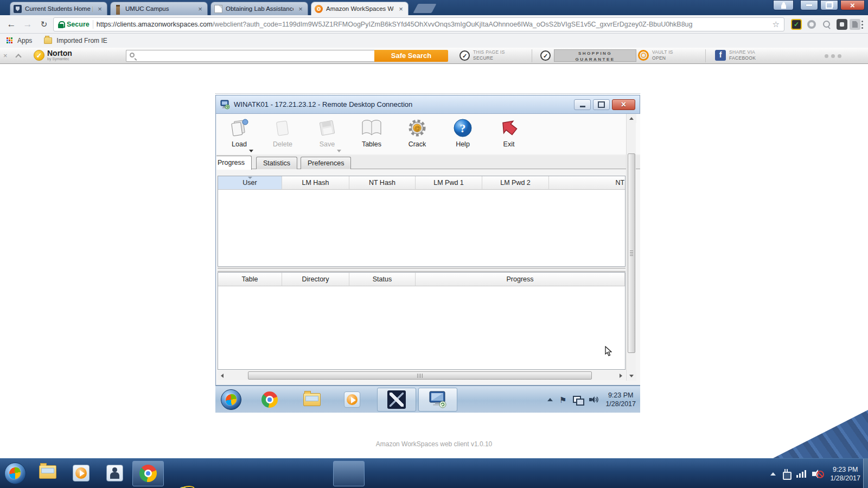 This screenshot has width=868, height=488. What do you see at coordinates (250, 280) in the screenshot?
I see `column-header-table: Table` at bounding box center [250, 280].